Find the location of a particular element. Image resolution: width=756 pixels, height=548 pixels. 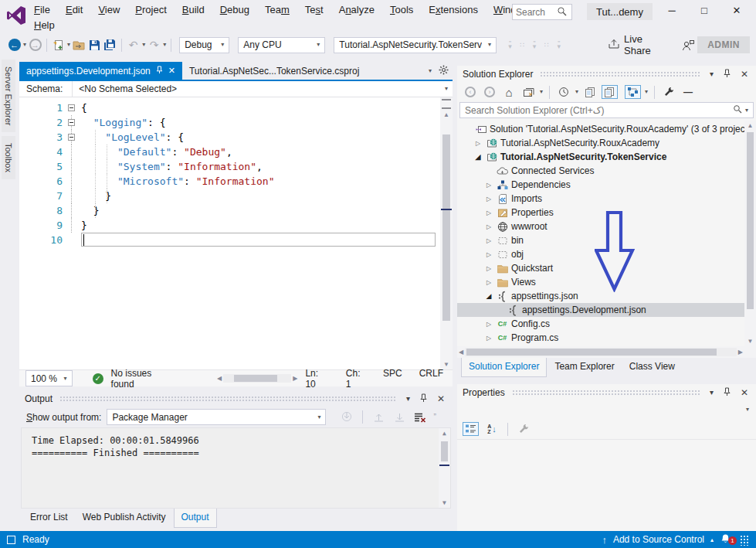

document-list-dropdown-icon: ▾ is located at coordinates (430, 71).